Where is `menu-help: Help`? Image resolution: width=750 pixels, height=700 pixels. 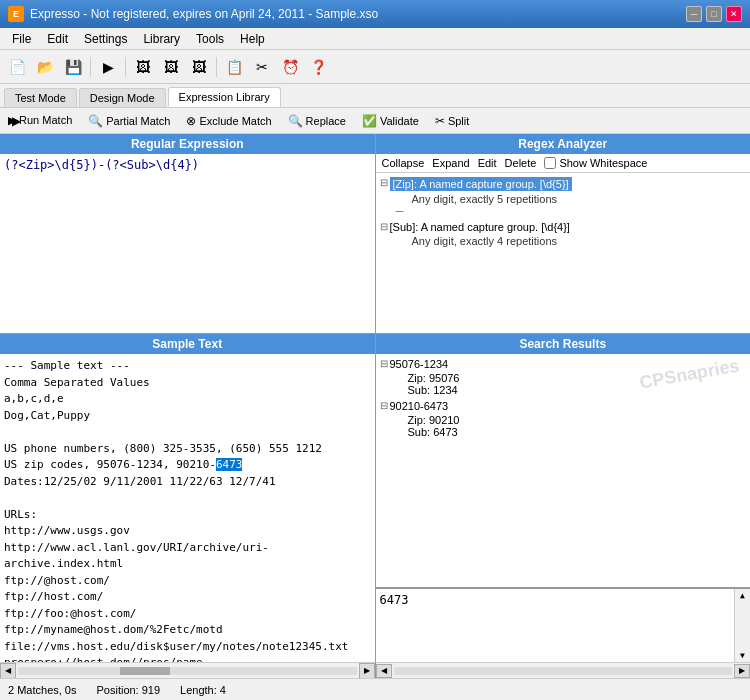 menu-help: Help is located at coordinates (252, 39).